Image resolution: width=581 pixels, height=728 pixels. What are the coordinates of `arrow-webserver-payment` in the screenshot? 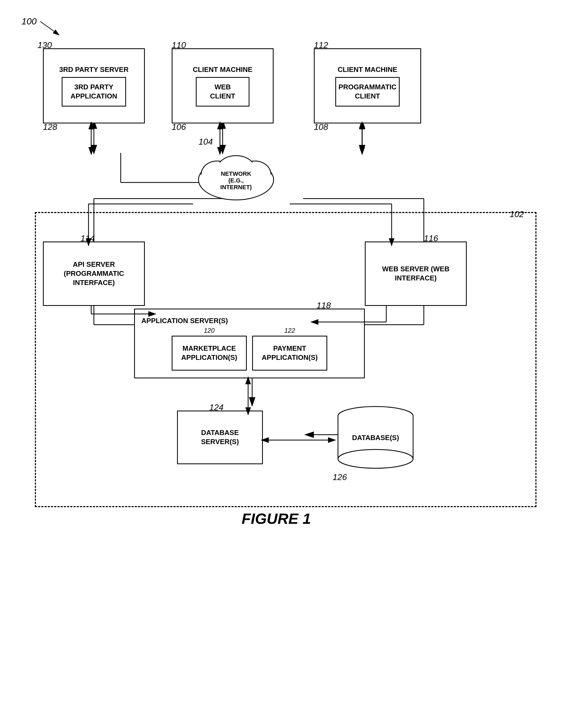 It's located at (351, 317).